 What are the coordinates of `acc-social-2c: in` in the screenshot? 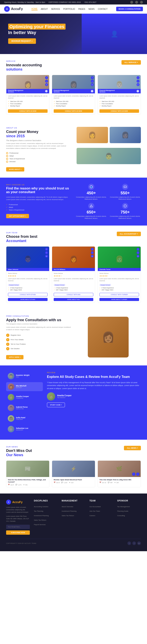 It's located at (92, 256).